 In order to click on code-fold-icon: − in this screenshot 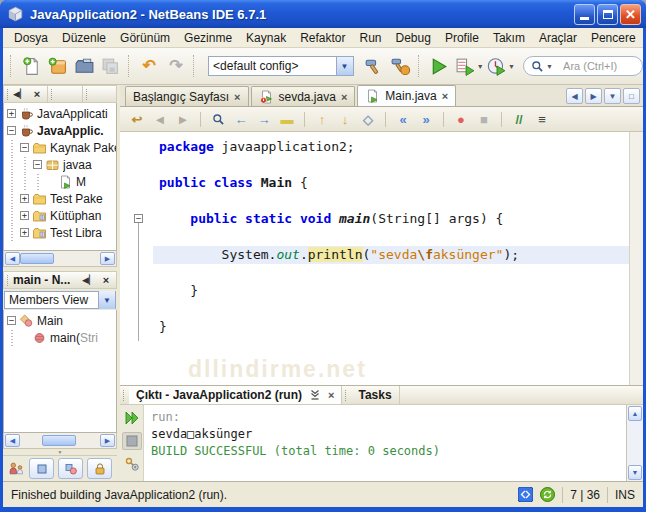, I will do `click(138, 218)`.